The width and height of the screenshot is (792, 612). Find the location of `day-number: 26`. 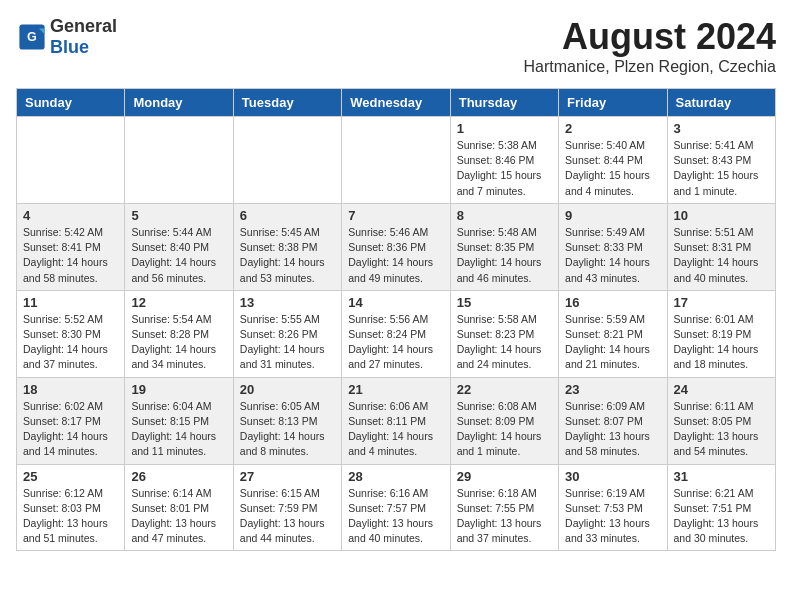

day-number: 26 is located at coordinates (178, 476).